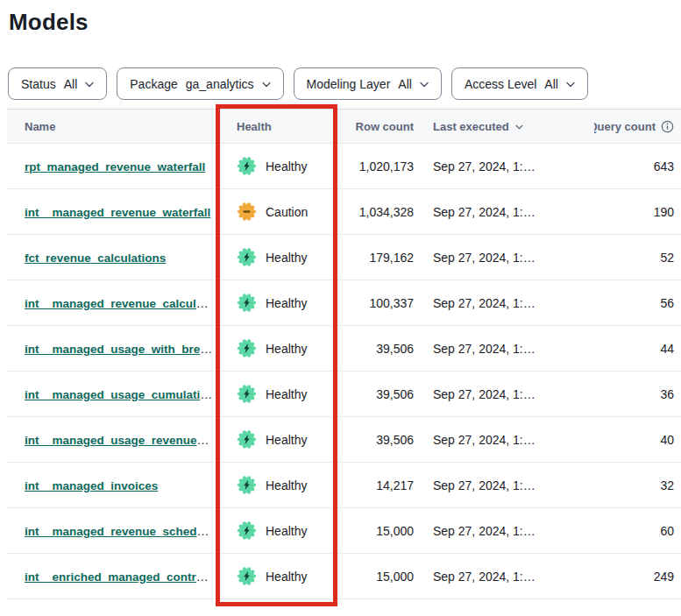 The height and width of the screenshot is (616, 681). What do you see at coordinates (520, 84) in the screenshot?
I see `filter-access-level: Access Level All` at bounding box center [520, 84].